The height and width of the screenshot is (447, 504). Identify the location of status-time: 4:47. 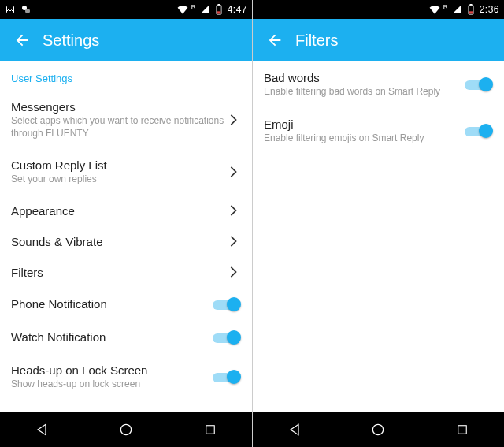
(238, 9).